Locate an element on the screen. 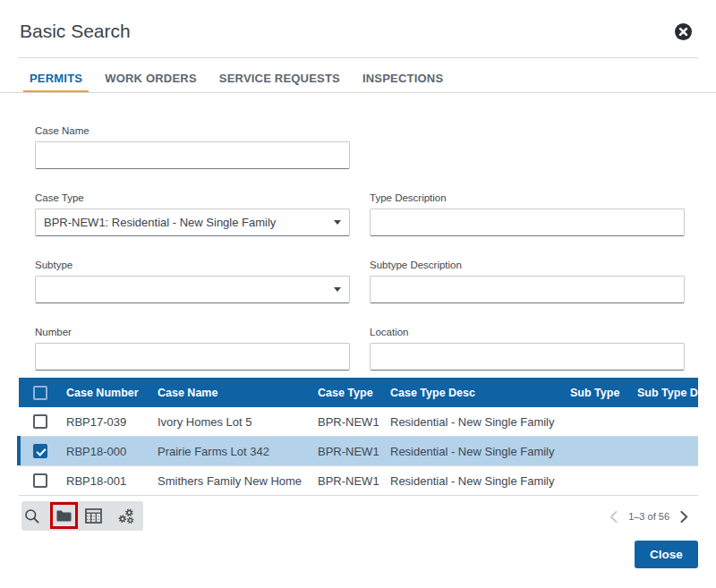 Image resolution: width=716 pixels, height=588 pixels. cell-case-name: Prairie Farms Lot 342 is located at coordinates (238, 451).